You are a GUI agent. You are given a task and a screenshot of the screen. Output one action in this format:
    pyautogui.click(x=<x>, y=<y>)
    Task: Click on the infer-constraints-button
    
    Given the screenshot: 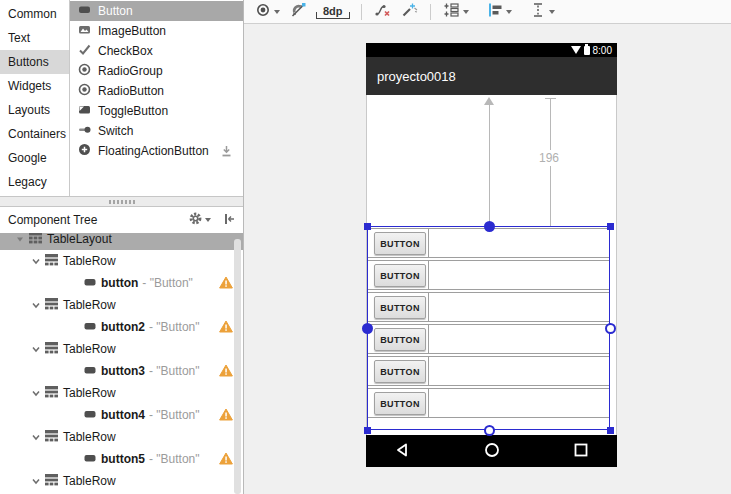 What is the action you would take?
    pyautogui.click(x=410, y=12)
    